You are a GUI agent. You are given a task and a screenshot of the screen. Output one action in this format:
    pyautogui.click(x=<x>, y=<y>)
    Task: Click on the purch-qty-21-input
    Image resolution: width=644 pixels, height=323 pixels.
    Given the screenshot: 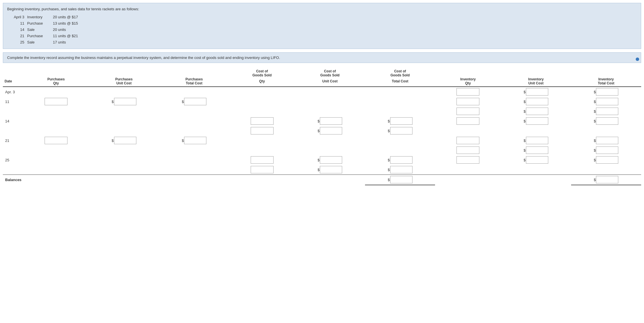 What is the action you would take?
    pyautogui.click(x=56, y=140)
    